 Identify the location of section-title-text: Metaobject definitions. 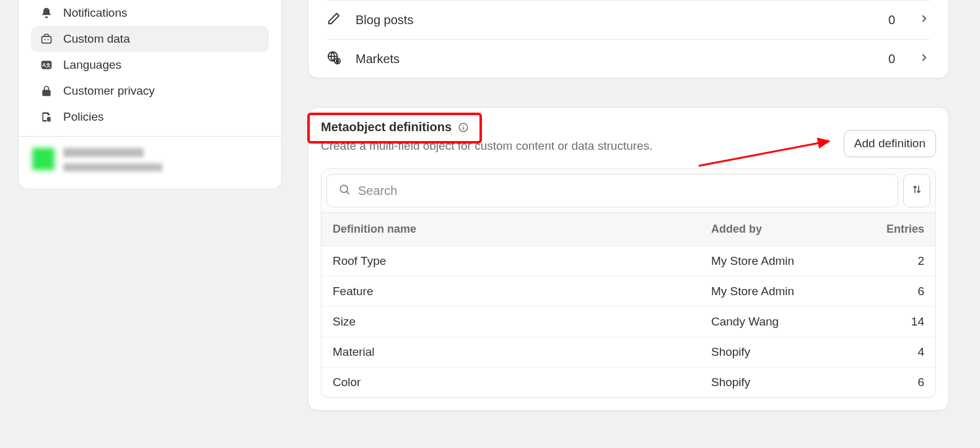
(387, 127).